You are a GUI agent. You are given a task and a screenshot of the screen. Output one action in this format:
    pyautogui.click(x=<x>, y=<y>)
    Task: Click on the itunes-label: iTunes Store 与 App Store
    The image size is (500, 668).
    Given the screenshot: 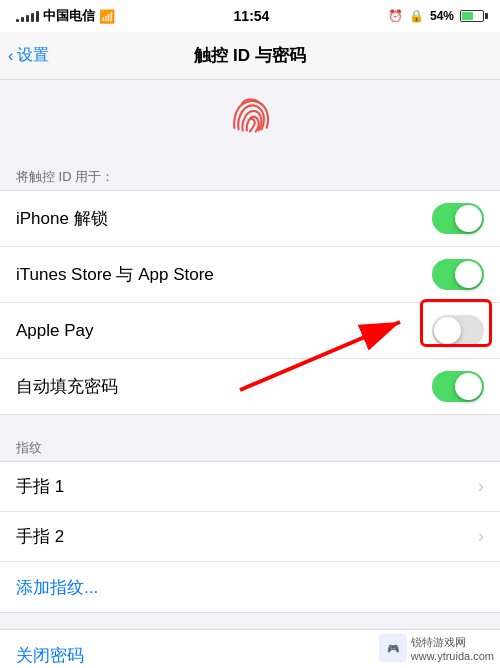 What is the action you would take?
    pyautogui.click(x=115, y=274)
    